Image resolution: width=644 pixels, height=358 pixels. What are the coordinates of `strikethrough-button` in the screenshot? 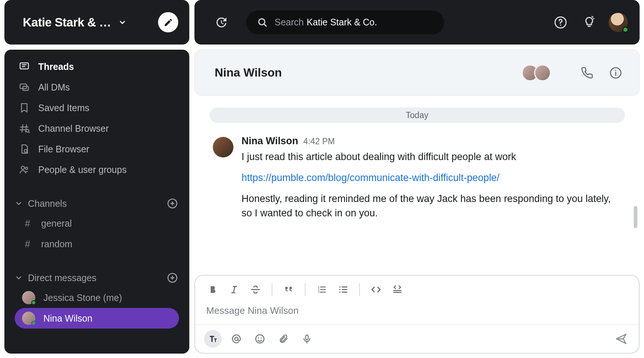 It's located at (255, 290).